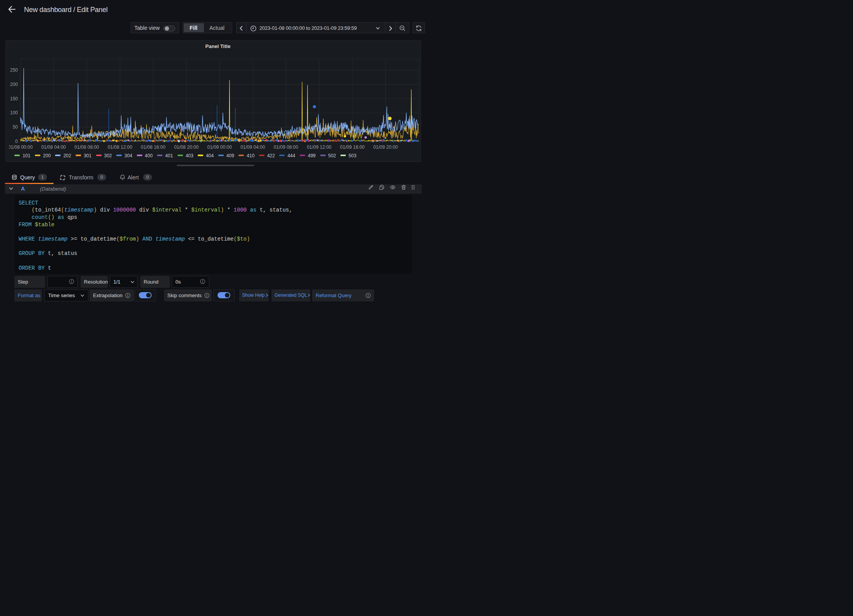 The height and width of the screenshot is (616, 853). What do you see at coordinates (319, 147) in the screenshot?
I see `svg-text: 01/09 12:00` at bounding box center [319, 147].